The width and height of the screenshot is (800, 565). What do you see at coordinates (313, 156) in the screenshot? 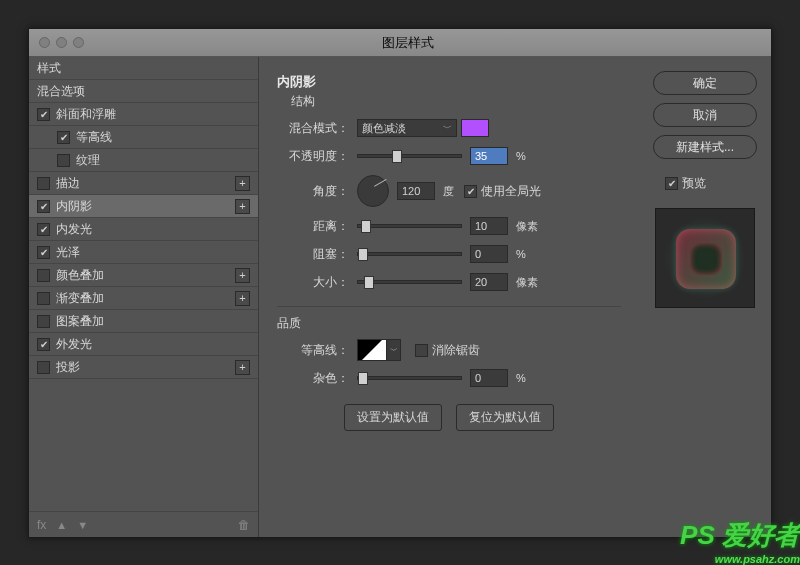
I see `opacity-label: 不透明度：` at bounding box center [313, 156].